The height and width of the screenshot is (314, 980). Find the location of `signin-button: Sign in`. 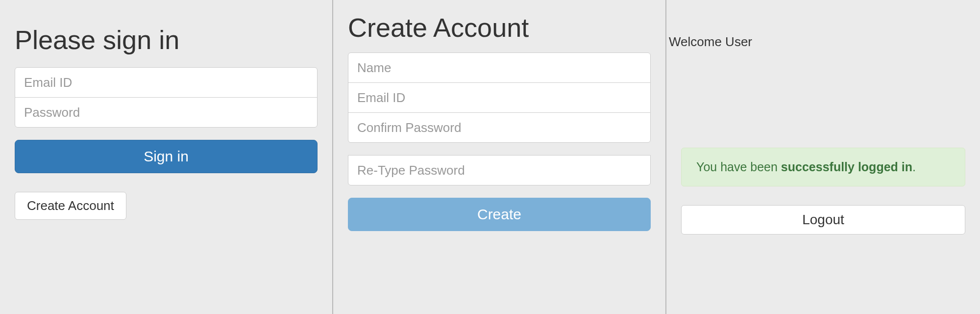

signin-button: Sign in is located at coordinates (166, 157).